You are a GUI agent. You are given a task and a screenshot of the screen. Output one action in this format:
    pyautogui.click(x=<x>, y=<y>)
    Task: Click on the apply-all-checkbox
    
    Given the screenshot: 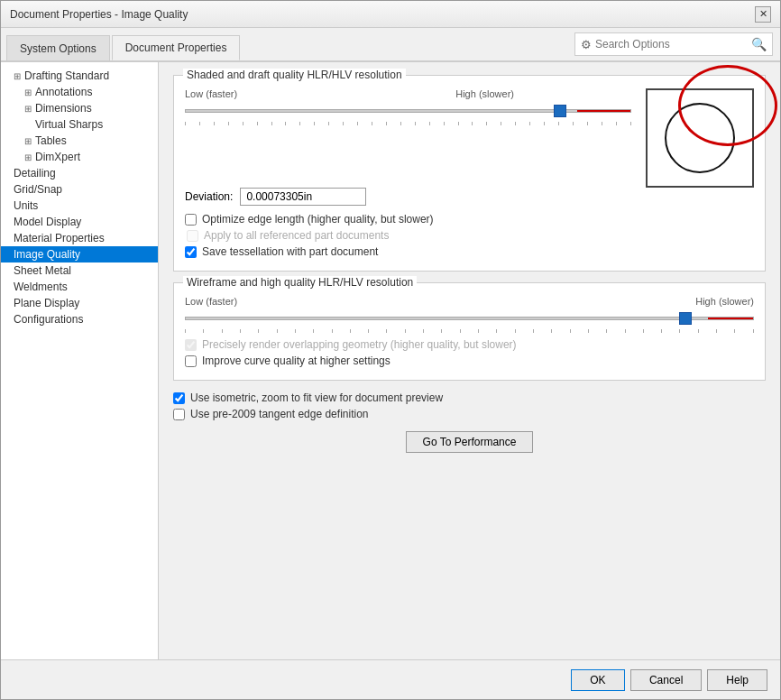 What is the action you would take?
    pyautogui.click(x=193, y=236)
    